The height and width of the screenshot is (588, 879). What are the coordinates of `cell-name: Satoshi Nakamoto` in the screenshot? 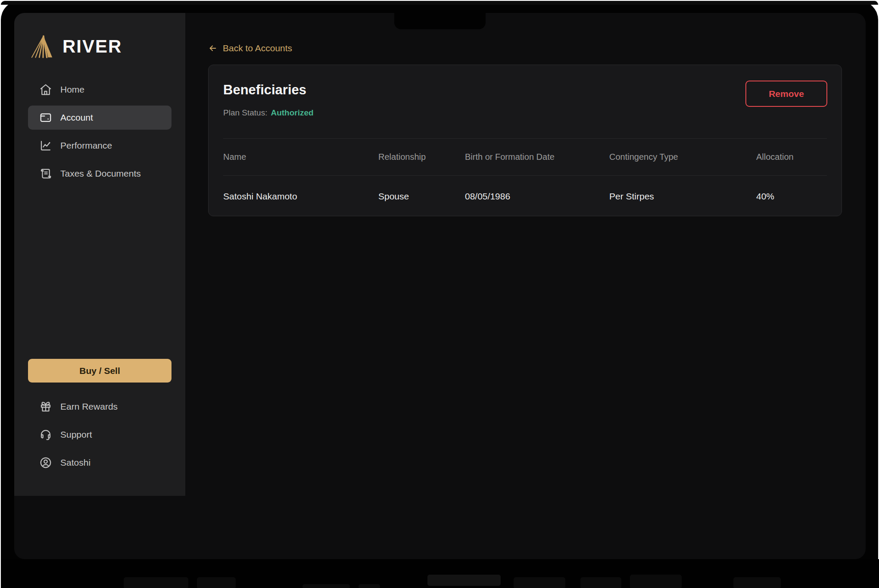 It's located at (301, 196).